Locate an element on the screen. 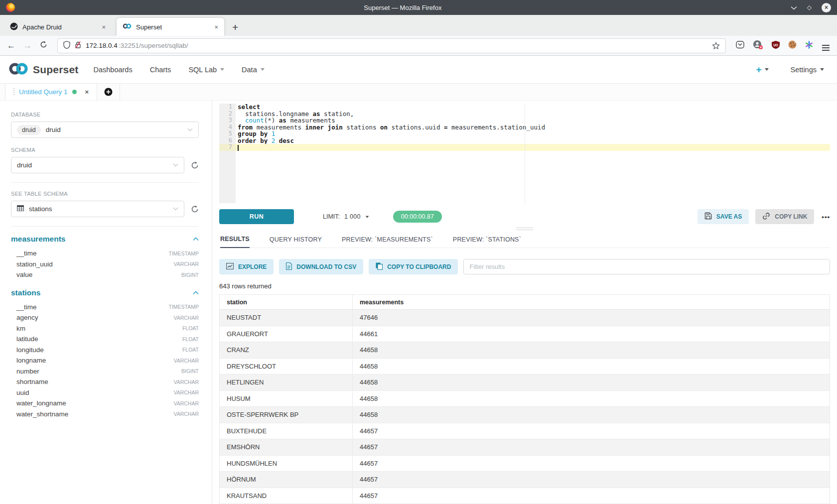 The height and width of the screenshot is (504, 837). schema-select: druid is located at coordinates (98, 165).